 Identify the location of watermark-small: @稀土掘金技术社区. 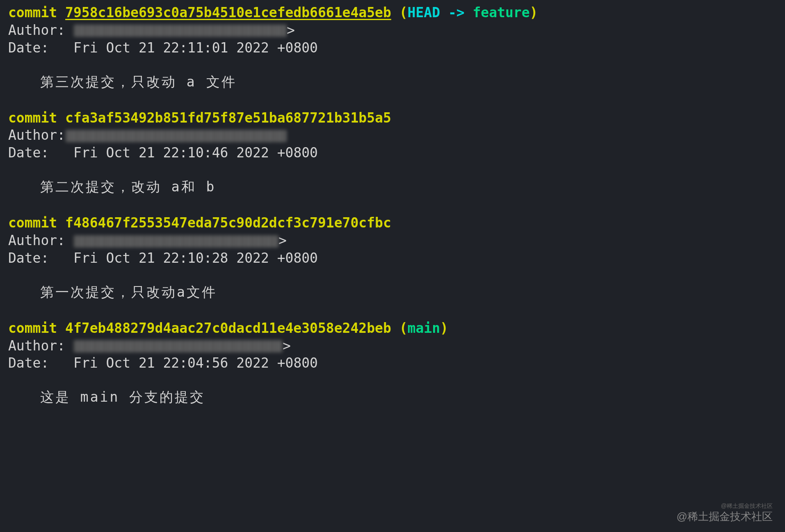
(747, 506).